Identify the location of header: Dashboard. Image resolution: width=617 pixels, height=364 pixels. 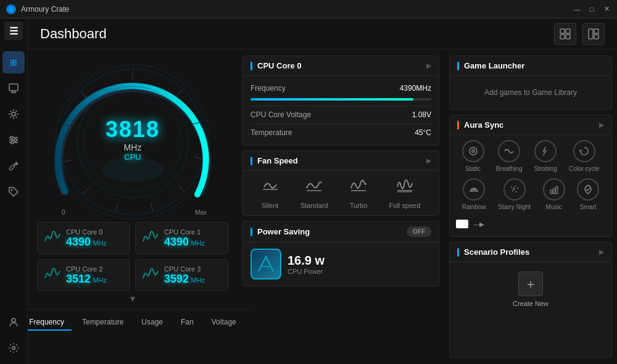
(322, 34).